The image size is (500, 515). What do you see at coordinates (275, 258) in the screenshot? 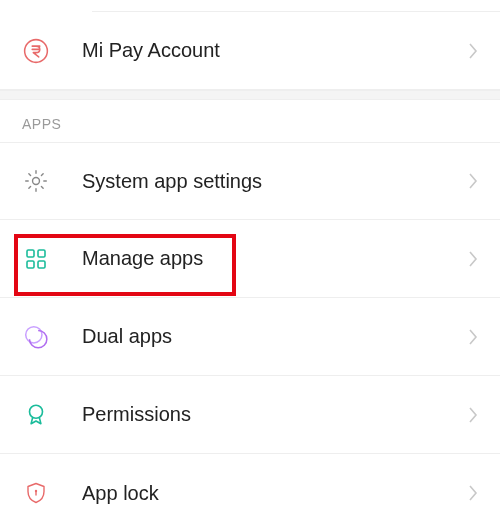
I see `row-label: Manage apps` at bounding box center [275, 258].